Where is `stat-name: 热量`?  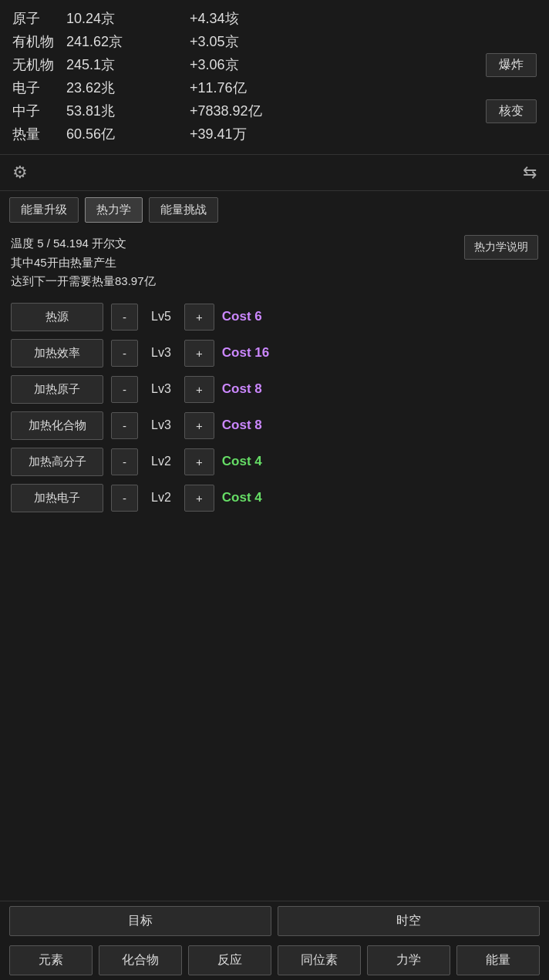
stat-name: 热量 is located at coordinates (39, 134).